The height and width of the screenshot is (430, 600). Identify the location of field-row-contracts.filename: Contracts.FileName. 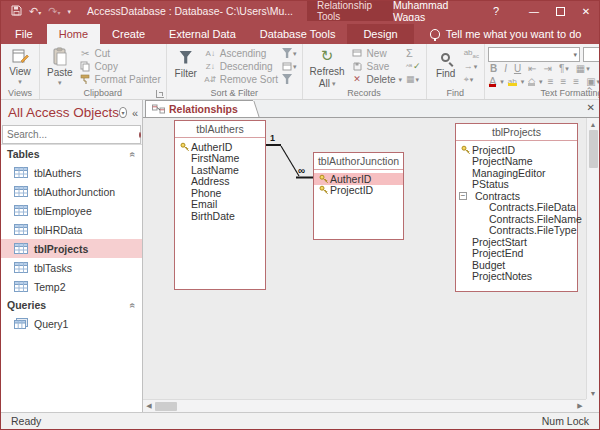
(516, 219).